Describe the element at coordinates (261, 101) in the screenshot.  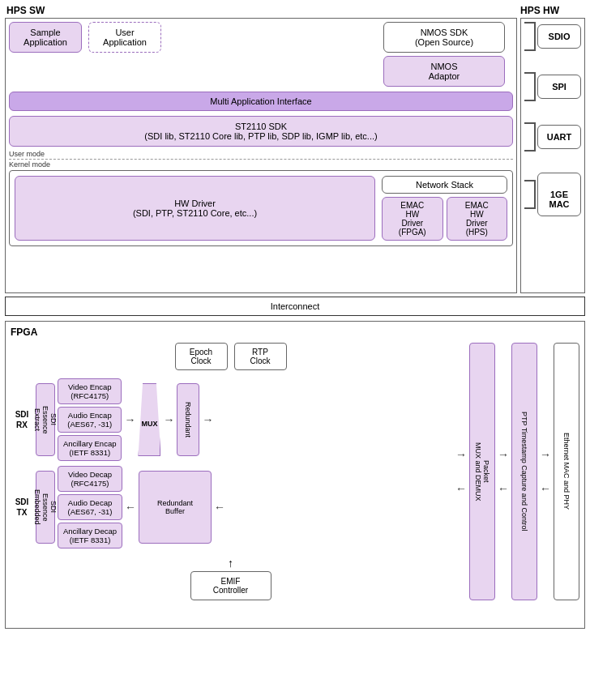
I see `multi-app-interface-bar: Multi Application Interface` at that location.